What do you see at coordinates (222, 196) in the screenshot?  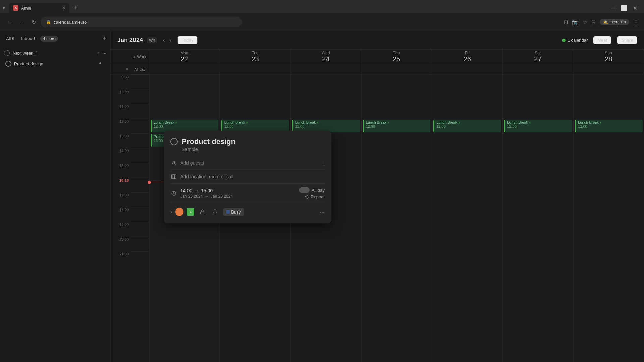 I see `date-end: Jan 23 2024` at bounding box center [222, 196].